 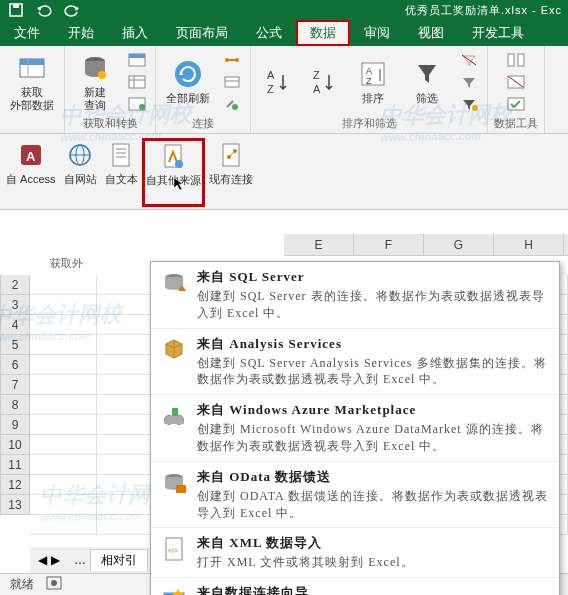 What do you see at coordinates (16, 10) in the screenshot?
I see `save-icon` at bounding box center [16, 10].